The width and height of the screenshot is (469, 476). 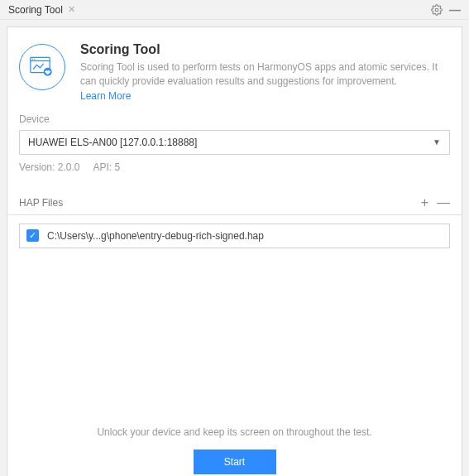 I want to click on device-meta: Version: 2.0.0 API: 5, so click(x=235, y=167).